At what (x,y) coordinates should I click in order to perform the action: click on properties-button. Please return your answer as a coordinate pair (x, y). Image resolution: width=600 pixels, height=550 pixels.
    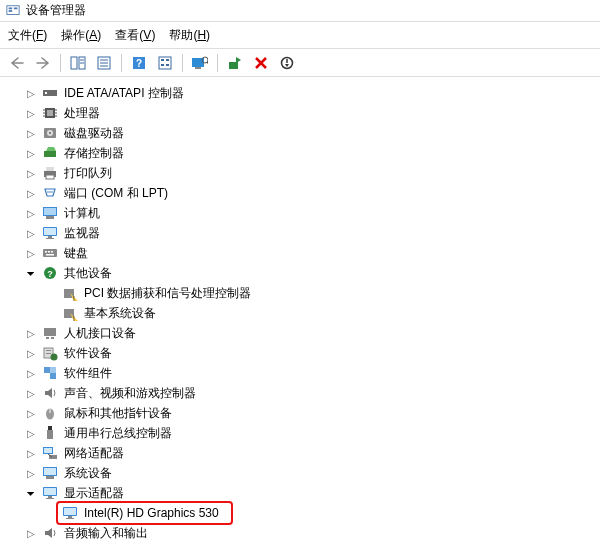
    Looking at the image, I should click on (104, 63).